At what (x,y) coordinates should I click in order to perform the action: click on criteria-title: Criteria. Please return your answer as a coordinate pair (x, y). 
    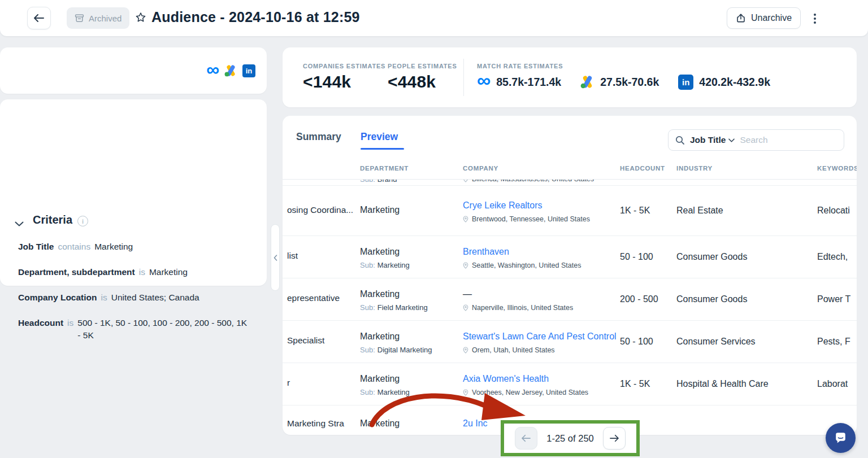
    Looking at the image, I should click on (53, 220).